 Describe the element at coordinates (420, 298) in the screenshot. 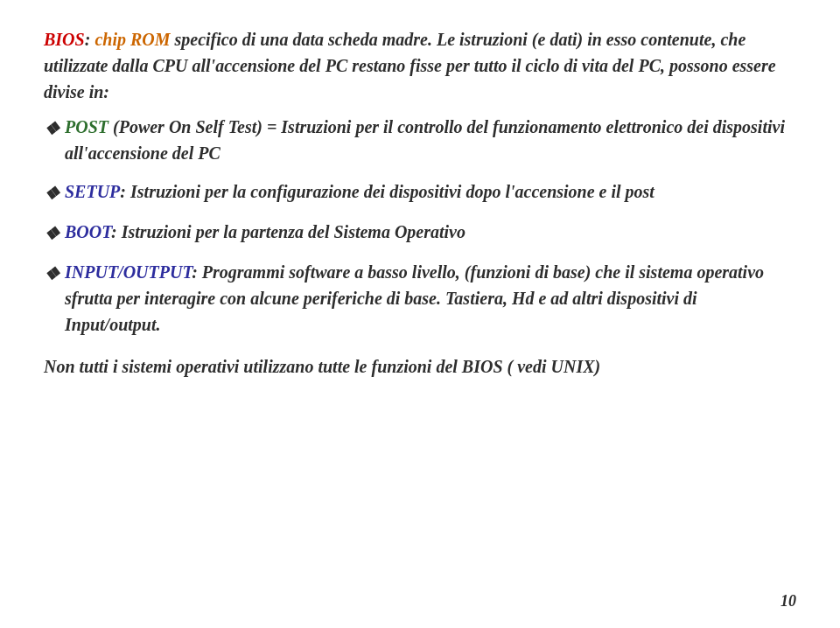

I see `bullet-io-line: ❖ INPUT/OUTPUT: Programmi software a bas…` at that location.